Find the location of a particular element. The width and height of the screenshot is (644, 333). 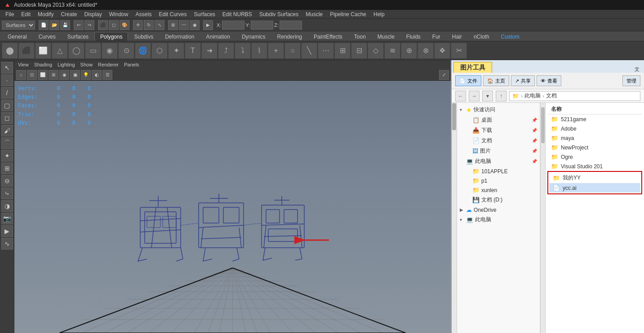

sculpt-btn: ⌒ is located at coordinates (7, 143).